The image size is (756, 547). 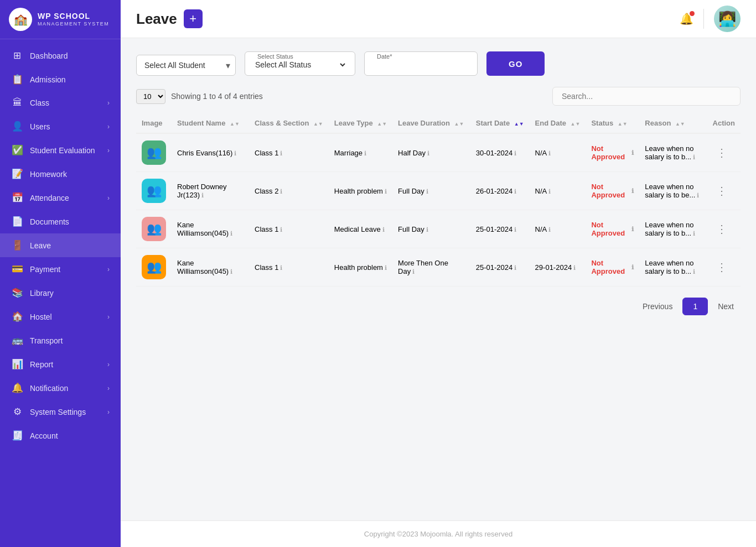 I want to click on info-icon-name-2: ℹ, so click(x=231, y=233).